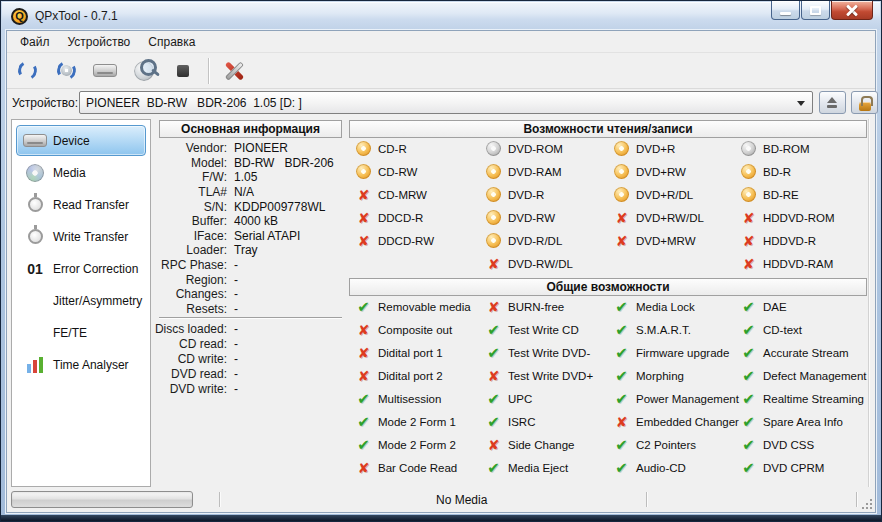 The width and height of the screenshot is (882, 522). Describe the element at coordinates (865, 106) in the screenshot. I see `lock-icon` at that location.